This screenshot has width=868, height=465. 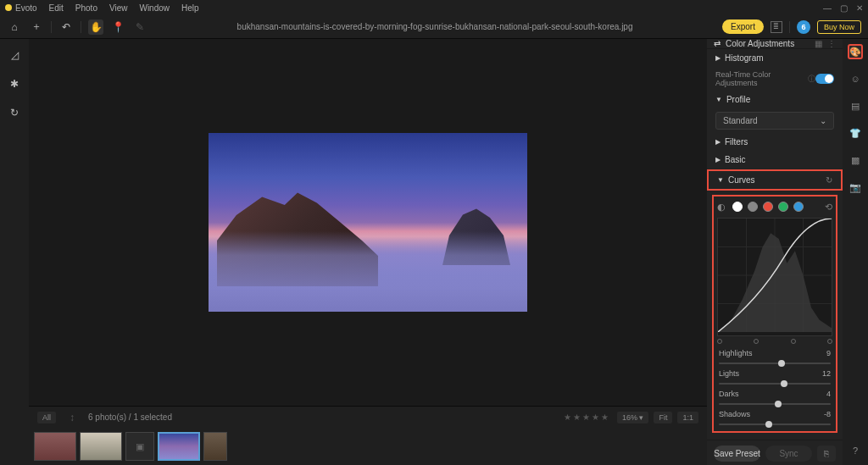 I want to click on slider-shadows: Shadows-8, so click(x=775, y=418).